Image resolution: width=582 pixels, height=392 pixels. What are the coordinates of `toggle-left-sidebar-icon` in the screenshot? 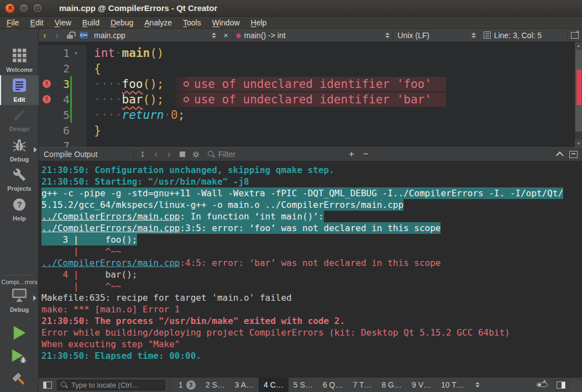 It's located at (48, 385).